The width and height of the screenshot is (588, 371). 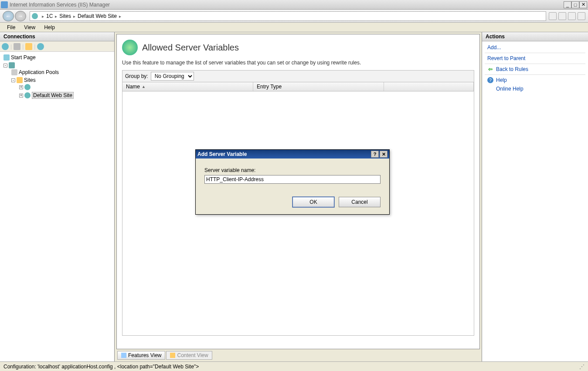 What do you see at coordinates (50, 27) in the screenshot?
I see `menu-help: Help` at bounding box center [50, 27].